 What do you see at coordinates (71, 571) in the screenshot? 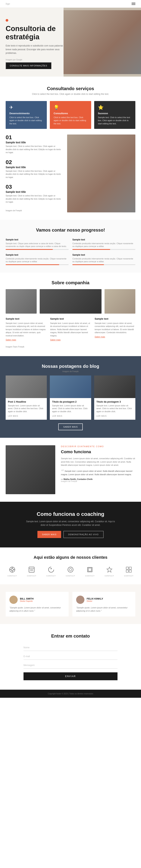
I see `clients-grid: CONTACT CONTACT CONTACT` at bounding box center [71, 571].